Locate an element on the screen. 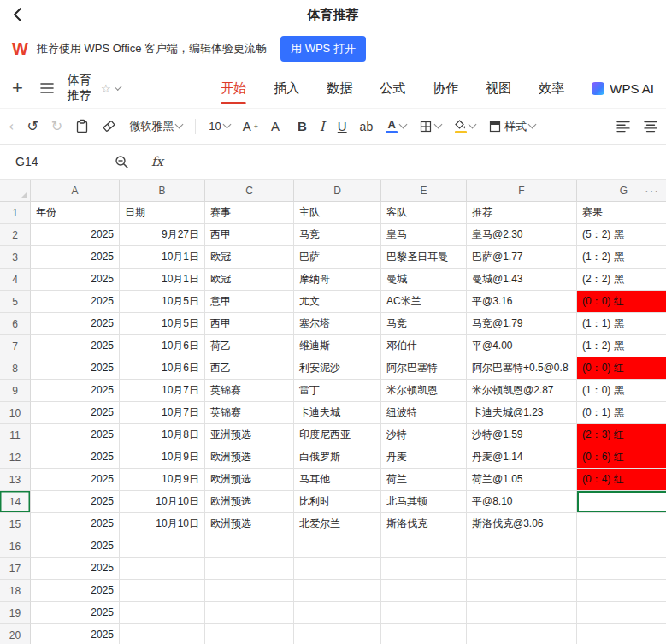  row-header-8: 8 is located at coordinates (15, 369).